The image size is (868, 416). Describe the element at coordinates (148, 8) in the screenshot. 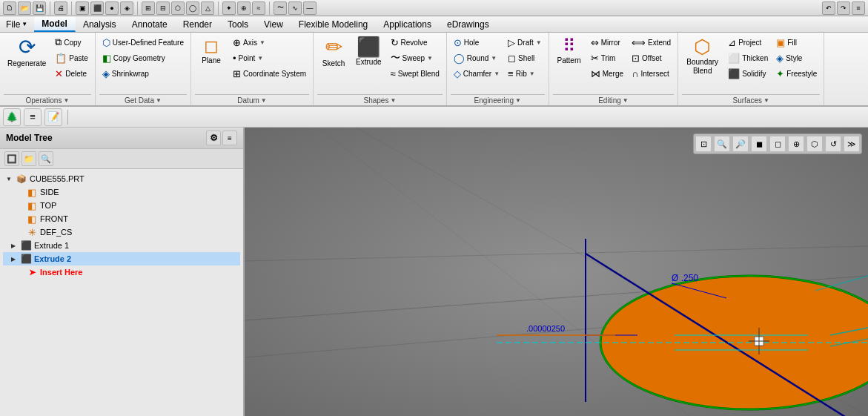

I see `icon5: ⊞` at that location.